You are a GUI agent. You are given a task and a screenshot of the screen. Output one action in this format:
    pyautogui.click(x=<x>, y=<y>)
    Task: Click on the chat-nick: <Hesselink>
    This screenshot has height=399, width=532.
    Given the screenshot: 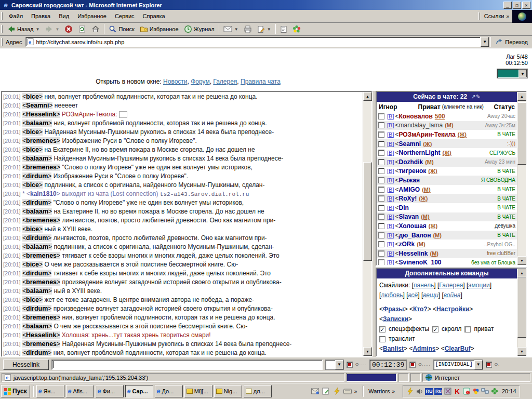 What is the action you would take?
    pyautogui.click(x=41, y=114)
    